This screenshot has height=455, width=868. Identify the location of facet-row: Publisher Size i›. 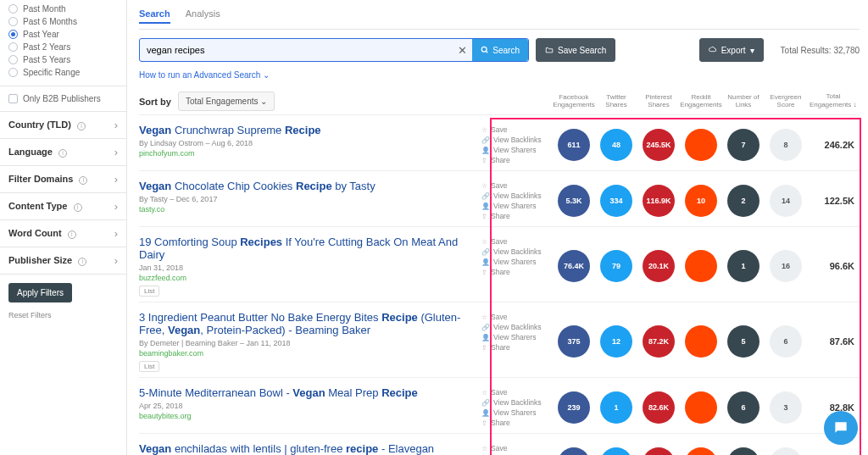
(63, 261).